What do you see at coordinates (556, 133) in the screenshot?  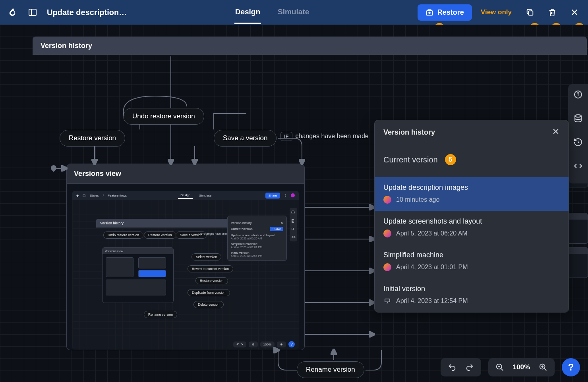 I see `version-history-close-icon` at bounding box center [556, 133].